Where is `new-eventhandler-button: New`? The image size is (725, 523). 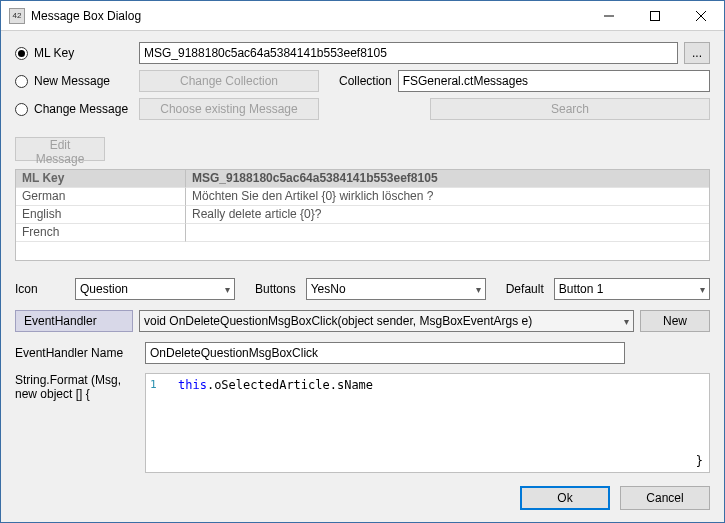
new-eventhandler-button: New is located at coordinates (675, 321).